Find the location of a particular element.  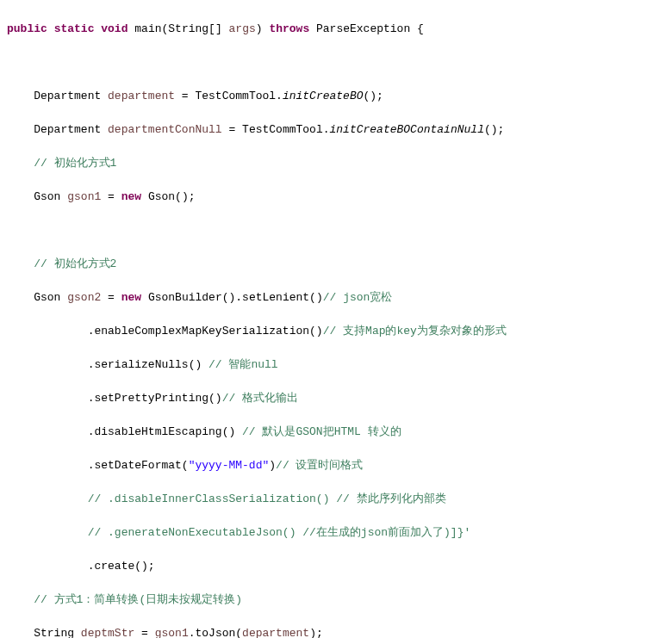

code-line: .setDateFormat("yyyy-MM-dd")// 设置时间格式 is located at coordinates (336, 466).